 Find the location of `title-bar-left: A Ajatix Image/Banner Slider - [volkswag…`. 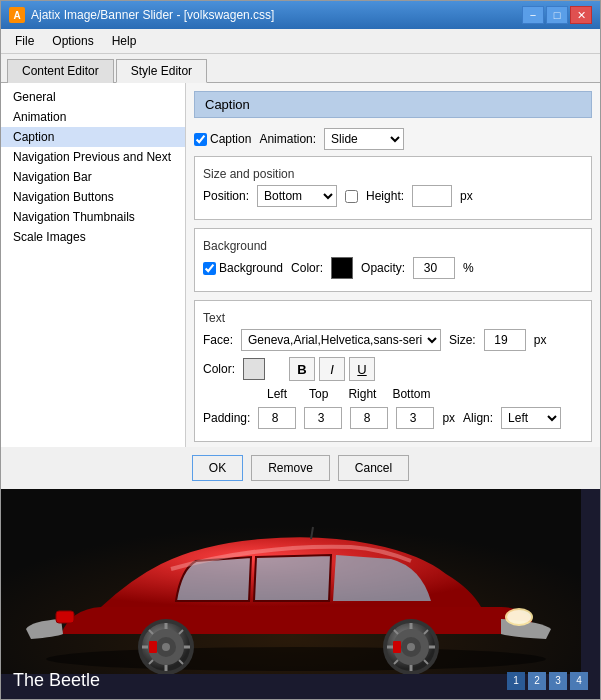

title-bar-left: A Ajatix Image/Banner Slider - [volkswag… is located at coordinates (142, 15).